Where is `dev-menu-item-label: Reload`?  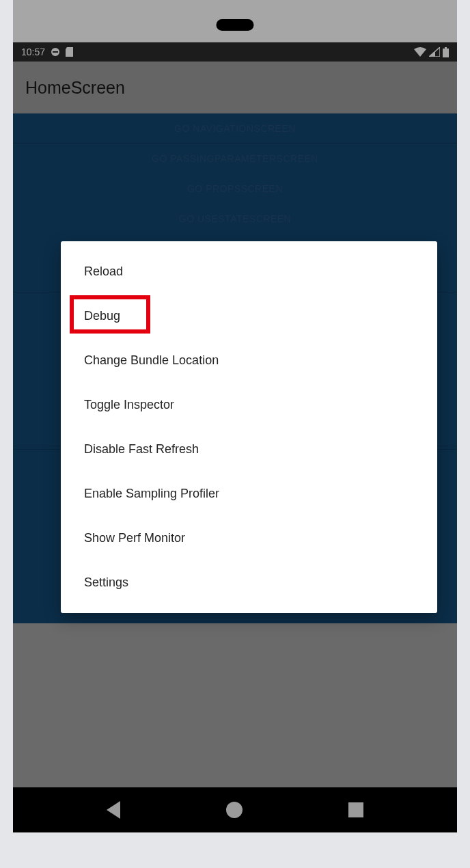 dev-menu-item-label: Reload is located at coordinates (104, 272).